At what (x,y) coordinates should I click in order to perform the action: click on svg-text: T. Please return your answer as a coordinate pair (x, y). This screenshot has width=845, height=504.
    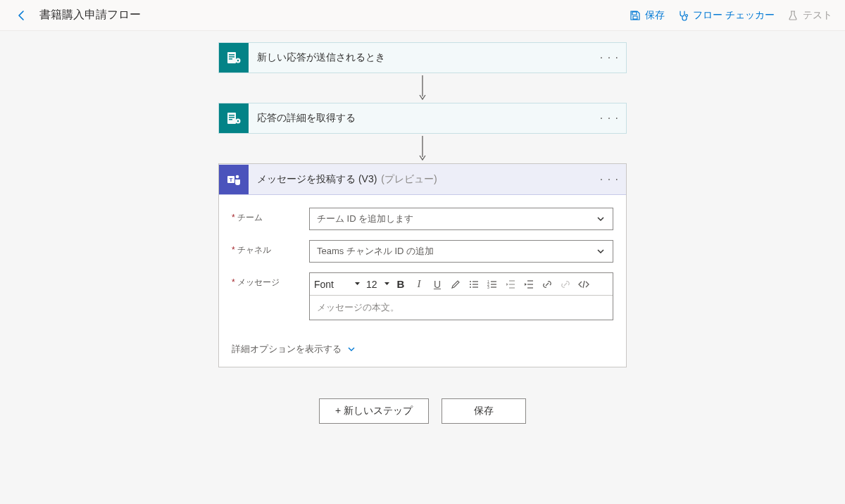
    Looking at the image, I should click on (231, 180).